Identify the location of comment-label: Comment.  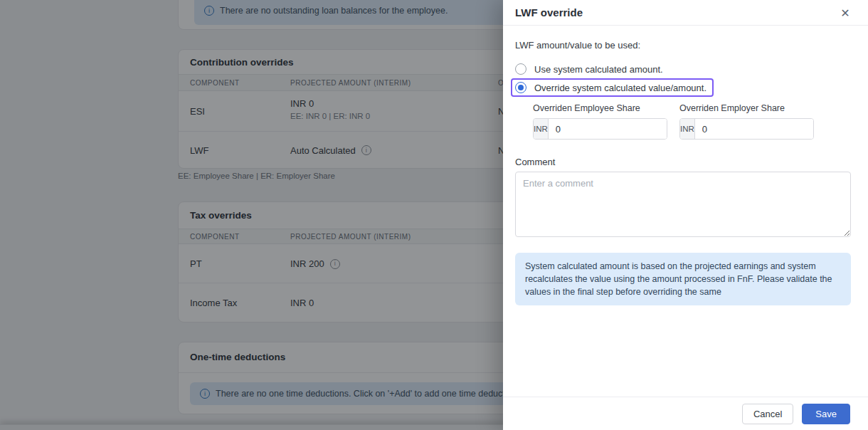
(683, 162).